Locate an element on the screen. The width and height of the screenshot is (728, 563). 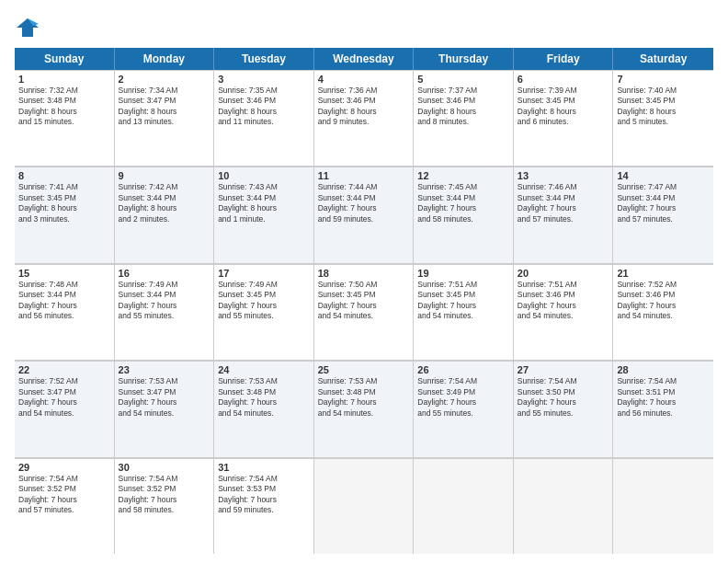
day-info: Sunrise: 7:53 AMSunset: 3:47 PMDaylight:… is located at coordinates (165, 397).